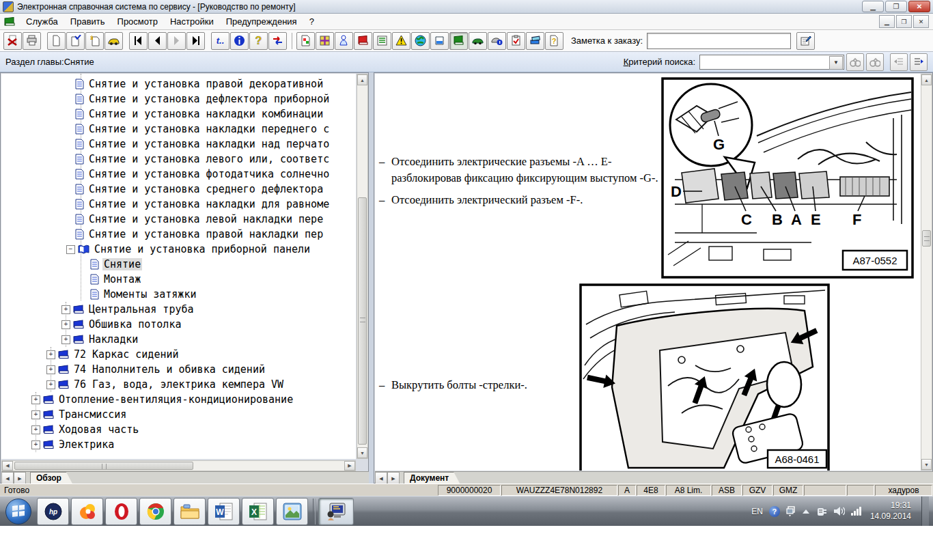 The image size is (933, 560). What do you see at coordinates (757, 512) in the screenshot?
I see `language-indicator: EN` at bounding box center [757, 512].